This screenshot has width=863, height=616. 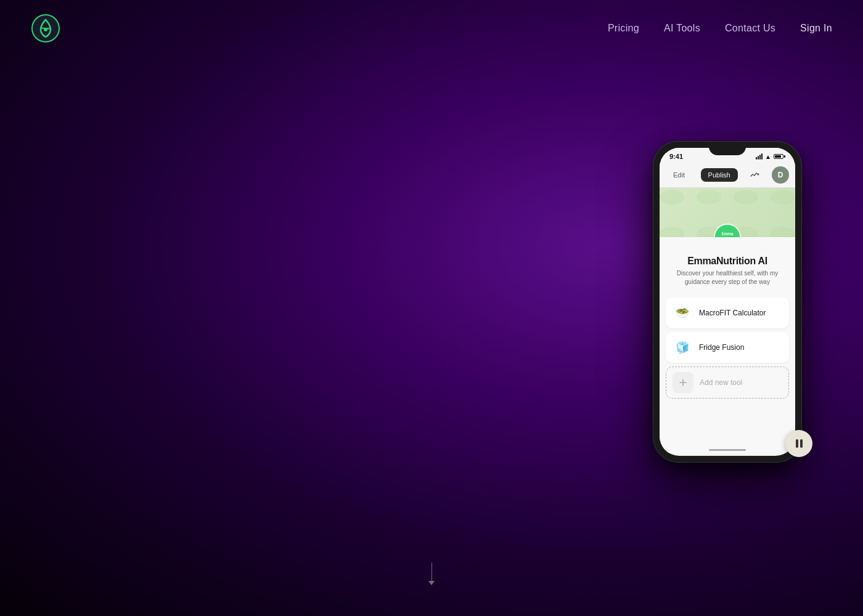 I want to click on phone-inner: 9:41 ▲, so click(x=727, y=302).